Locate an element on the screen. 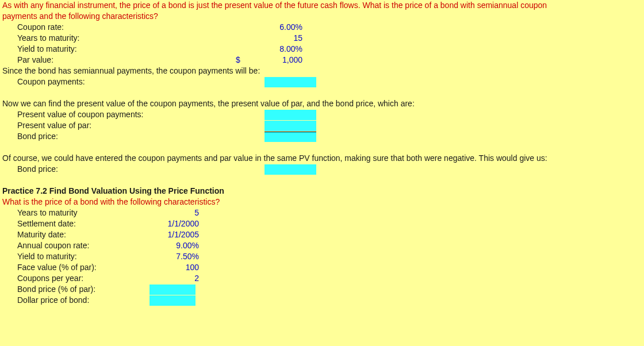 Image resolution: width=644 pixels, height=346 pixels. section2-heading: Practice 7.2 Find Bond Valuation Using t… is located at coordinates (322, 191).